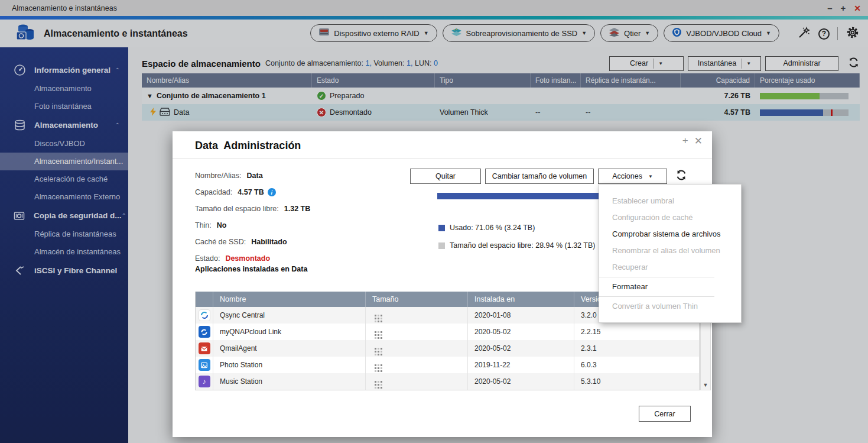  I want to click on photo-station-icon, so click(204, 365).